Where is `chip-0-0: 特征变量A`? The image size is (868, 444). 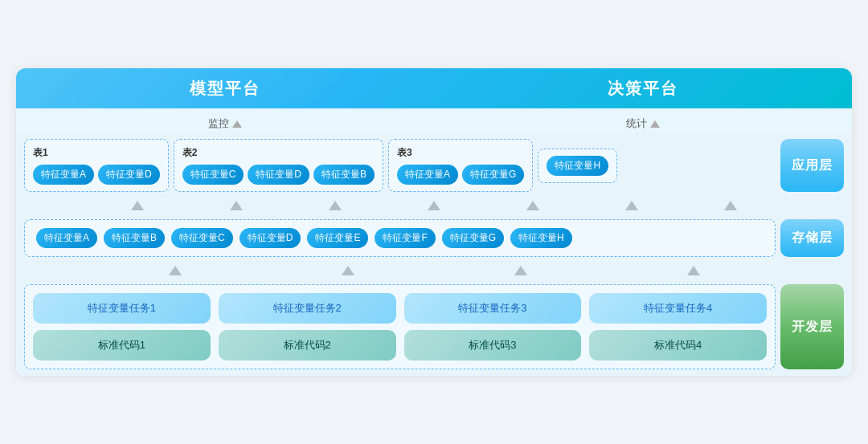
chip-0-0: 特征变量A is located at coordinates (63, 175).